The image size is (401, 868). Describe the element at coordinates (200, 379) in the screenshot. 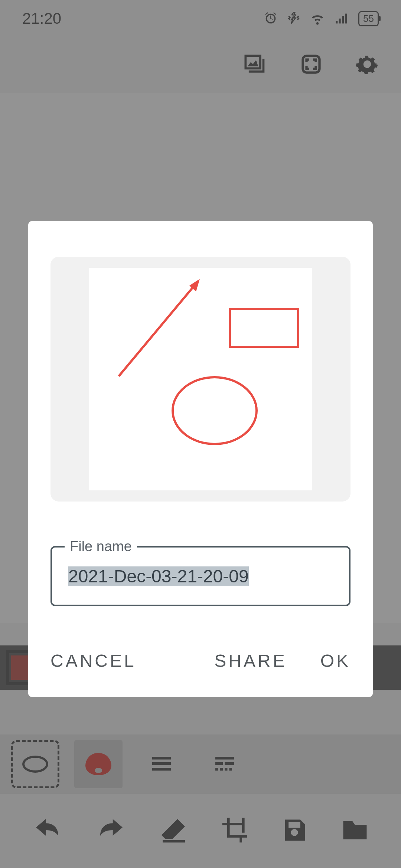

I see `preview-canvas` at that location.